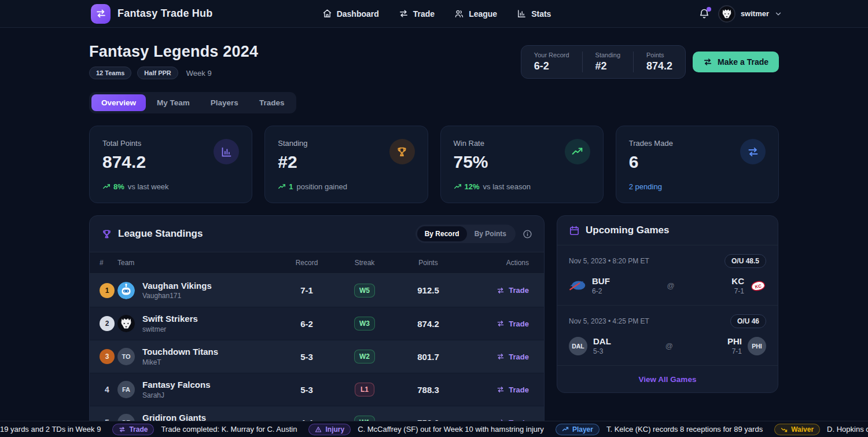 The height and width of the screenshot is (437, 868). What do you see at coordinates (174, 103) in the screenshot?
I see `tab-my-team: My Team` at bounding box center [174, 103].